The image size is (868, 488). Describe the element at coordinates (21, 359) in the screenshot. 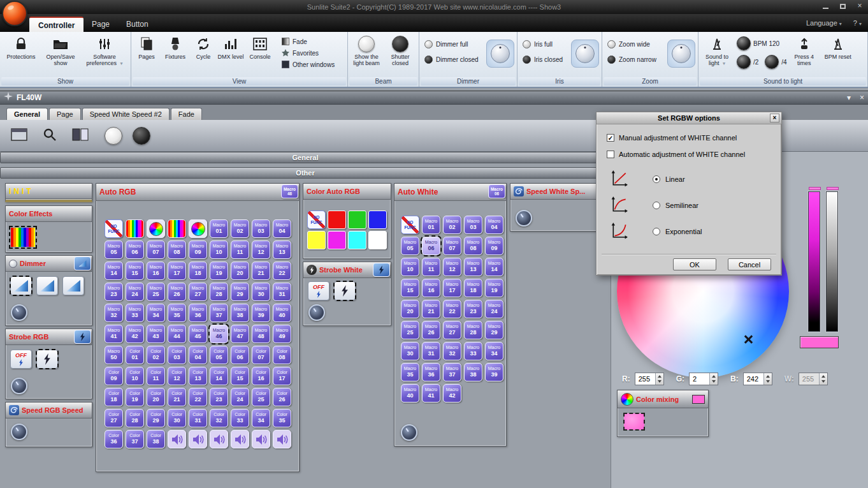

I see `strobe-off-button: OFF` at that location.